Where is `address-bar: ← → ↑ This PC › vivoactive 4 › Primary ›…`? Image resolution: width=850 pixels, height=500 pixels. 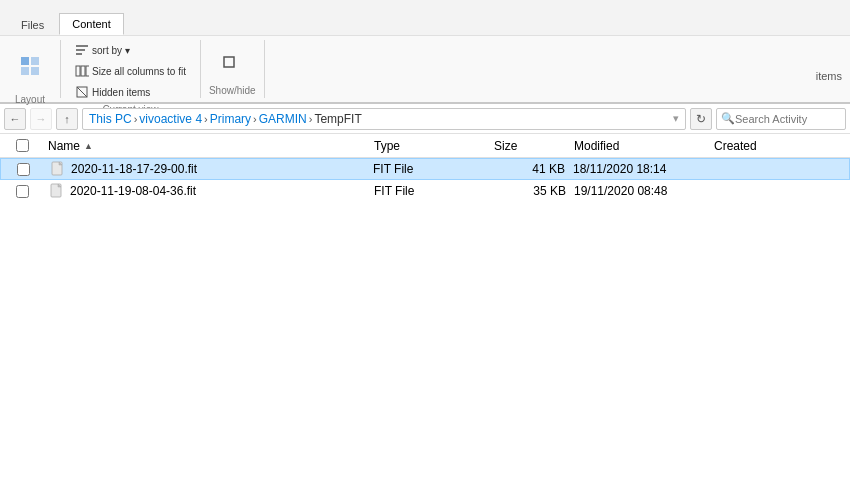
address-bar: ← → ↑ This PC › vivoactive 4 › Primary ›… is located at coordinates (425, 119).